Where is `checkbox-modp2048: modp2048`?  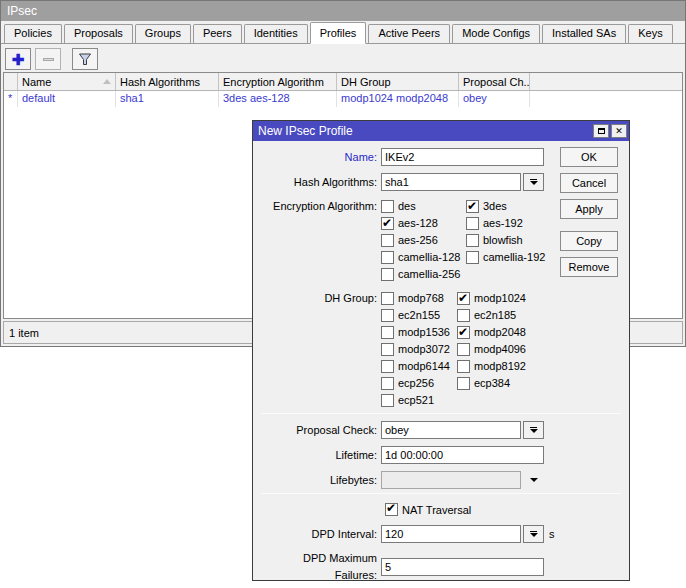 checkbox-modp2048: modp2048 is located at coordinates (492, 332).